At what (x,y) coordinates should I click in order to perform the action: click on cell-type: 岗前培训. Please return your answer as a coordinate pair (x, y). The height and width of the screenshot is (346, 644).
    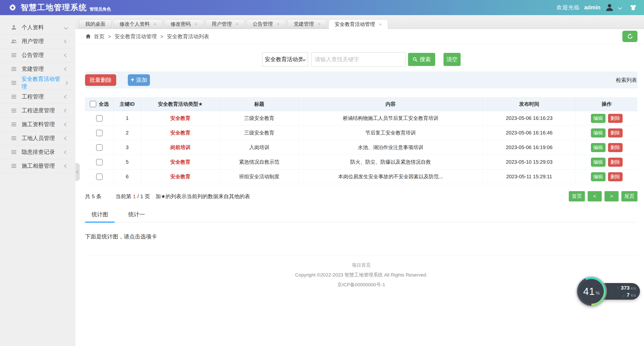
    Looking at the image, I should click on (181, 148).